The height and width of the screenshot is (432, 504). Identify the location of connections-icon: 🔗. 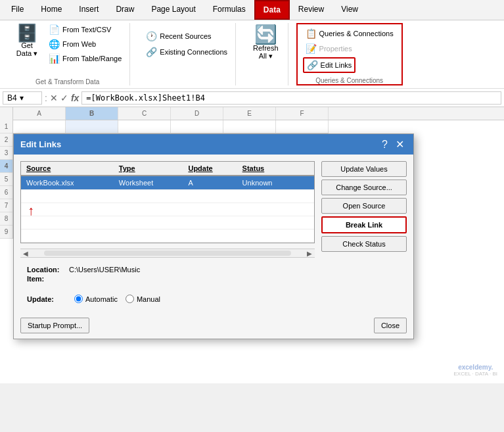
(151, 52).